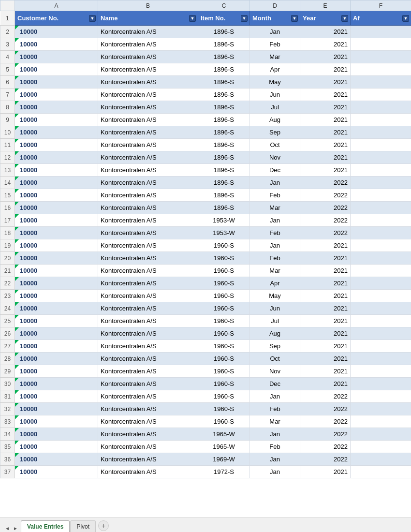 The height and width of the screenshot is (532, 411). Describe the element at coordinates (224, 422) in the screenshot. I see `cell-item-no-33: 1960-S` at that location.